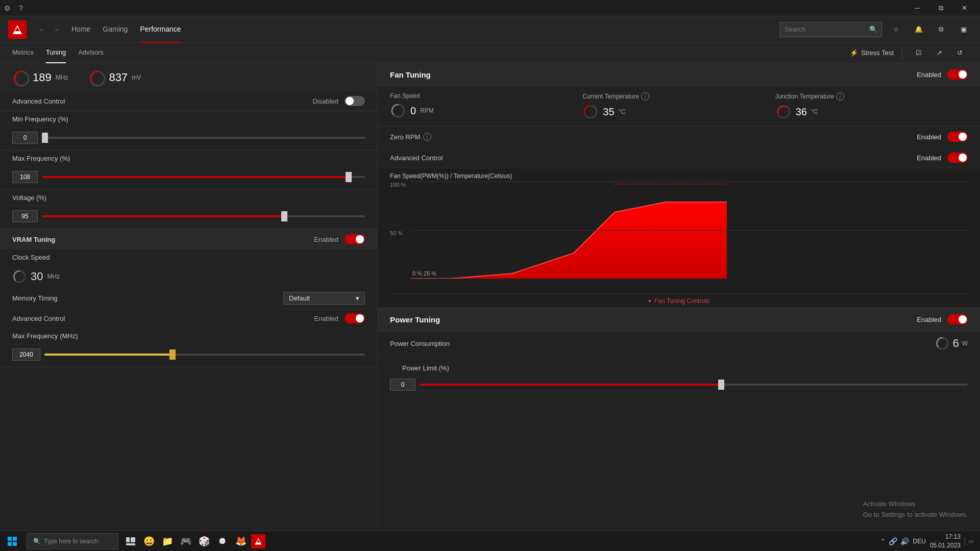 This screenshot has height=551, width=980. What do you see at coordinates (72, 541) in the screenshot?
I see `taskbar-search-box: 🔍 Type here to search` at bounding box center [72, 541].